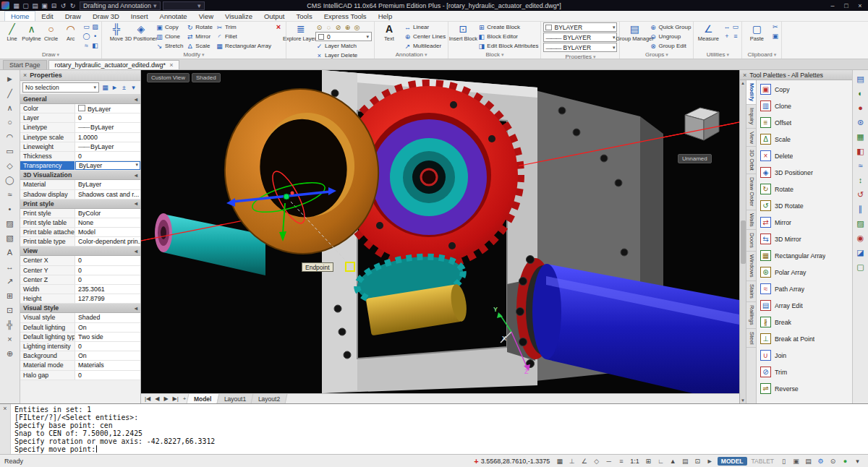 The image size is (868, 467). I want to click on view-cube-label: Unnamed, so click(694, 159).